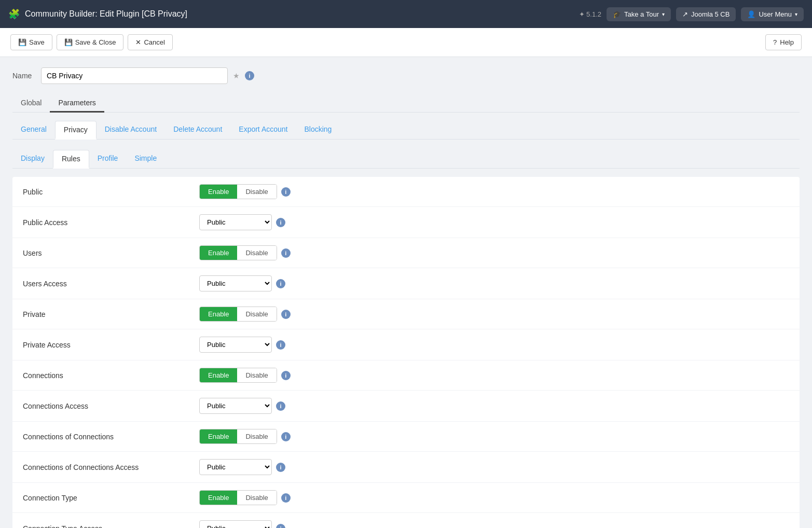  I want to click on tab-general: General, so click(34, 130).